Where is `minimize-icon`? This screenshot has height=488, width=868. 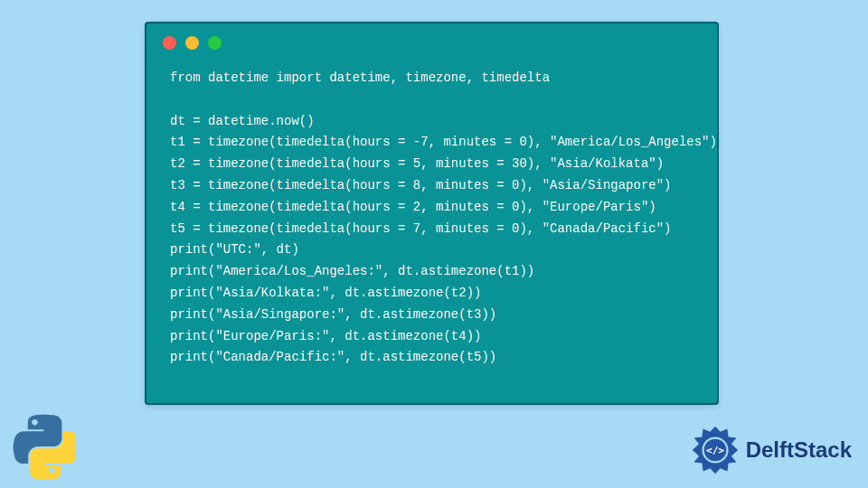 minimize-icon is located at coordinates (192, 43).